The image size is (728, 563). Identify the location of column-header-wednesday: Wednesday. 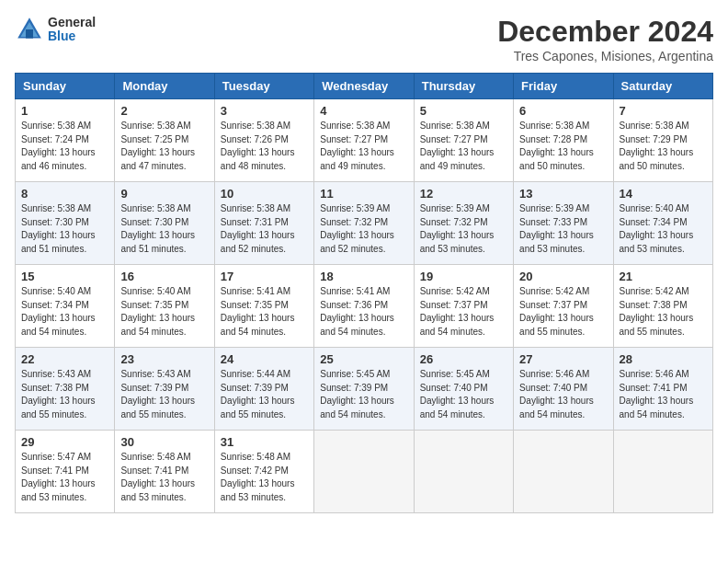
(364, 86).